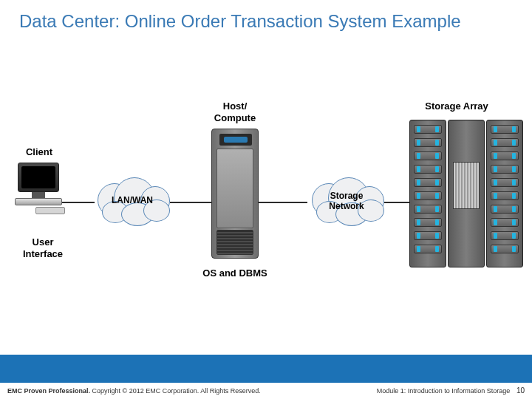 The height and width of the screenshot is (399, 532). What do you see at coordinates (50, 211) in the screenshot?
I see `keyboard-icon` at bounding box center [50, 211].